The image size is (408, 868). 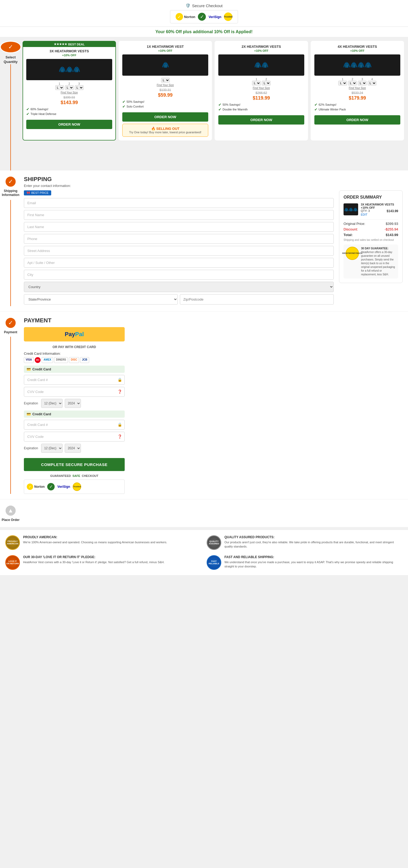 I want to click on step1-label: Select Quantity, so click(x=11, y=60).